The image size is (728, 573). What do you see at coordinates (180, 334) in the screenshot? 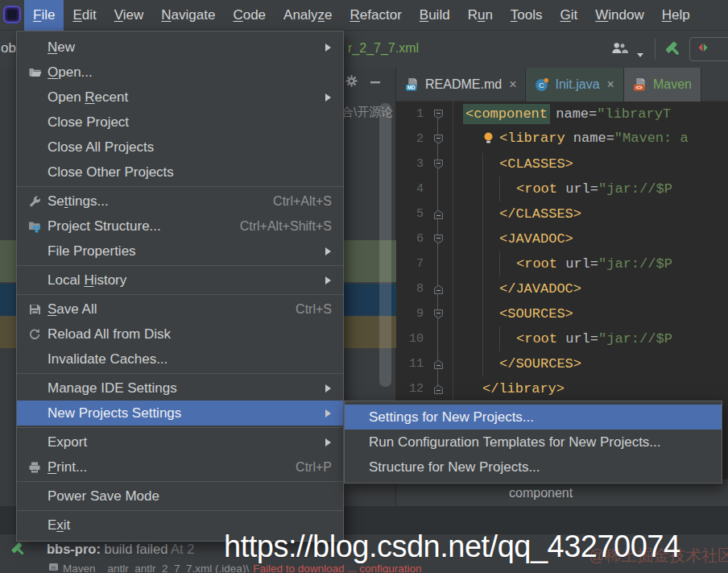
I see `menu-item-reload-all-from-disk: Reload All from Disk` at bounding box center [180, 334].